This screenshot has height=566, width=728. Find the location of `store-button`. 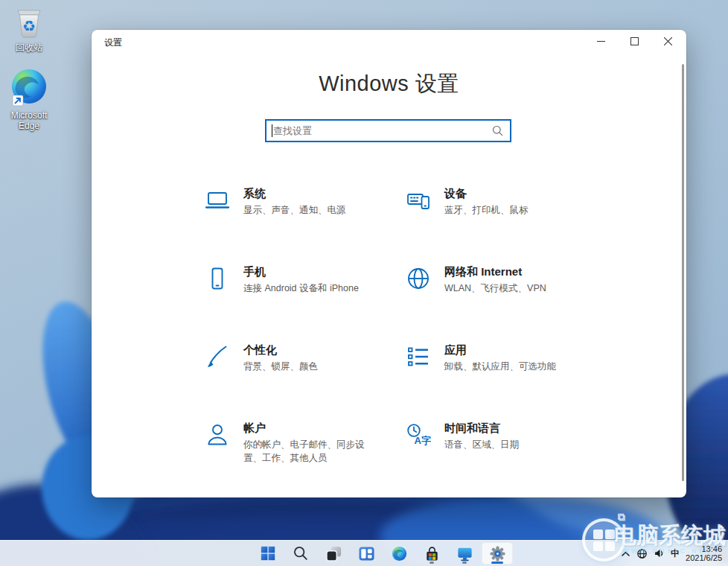

store-button is located at coordinates (432, 553).